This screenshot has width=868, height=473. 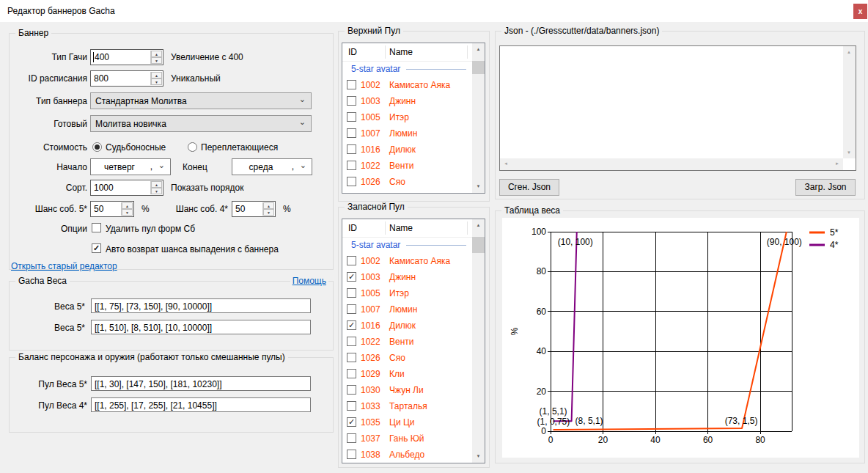 I want to click on pool-row: 1037Гань Юй, so click(x=408, y=439).